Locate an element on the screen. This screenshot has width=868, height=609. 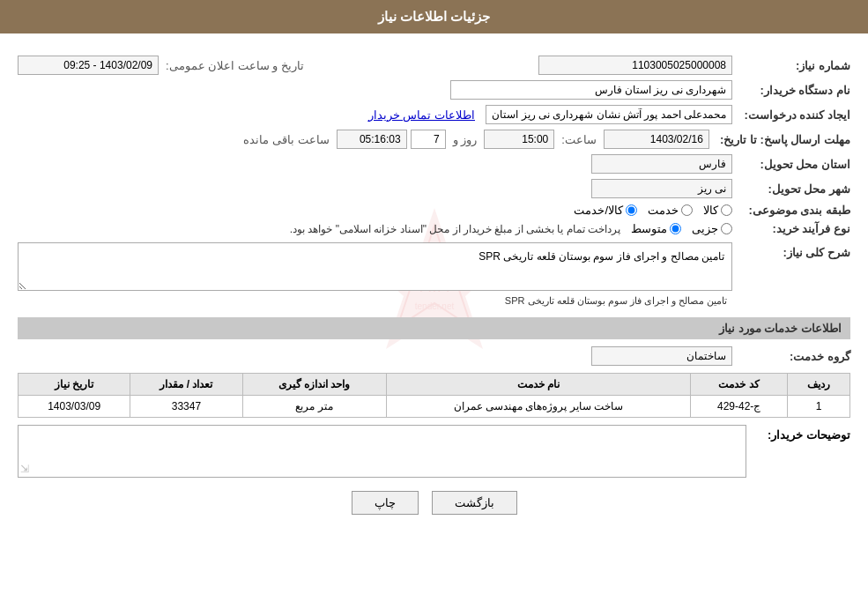
buyer-notes-box: ⇲ is located at coordinates (382, 451).